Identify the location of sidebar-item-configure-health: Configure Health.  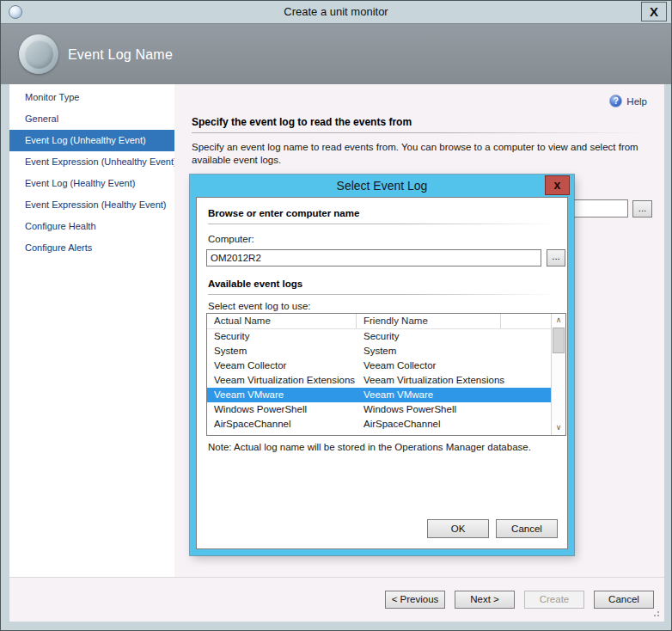
(92, 227).